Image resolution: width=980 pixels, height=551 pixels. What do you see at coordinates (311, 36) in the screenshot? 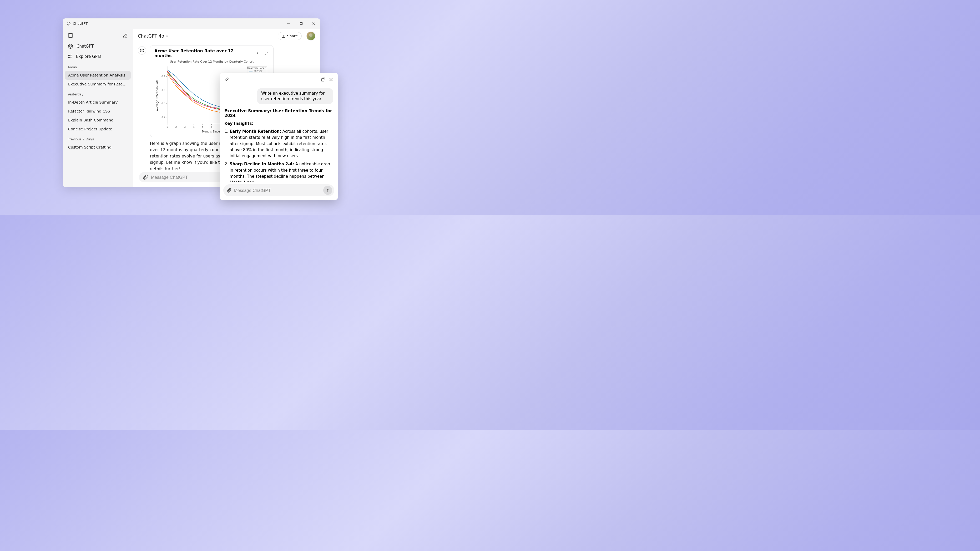
I see `user-avatar` at bounding box center [311, 36].